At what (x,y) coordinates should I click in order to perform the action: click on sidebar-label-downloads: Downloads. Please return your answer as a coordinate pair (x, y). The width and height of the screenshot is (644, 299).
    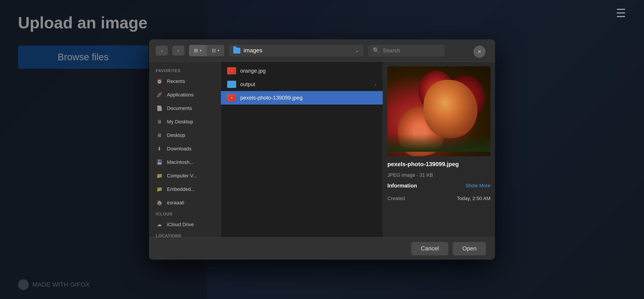
    Looking at the image, I should click on (179, 149).